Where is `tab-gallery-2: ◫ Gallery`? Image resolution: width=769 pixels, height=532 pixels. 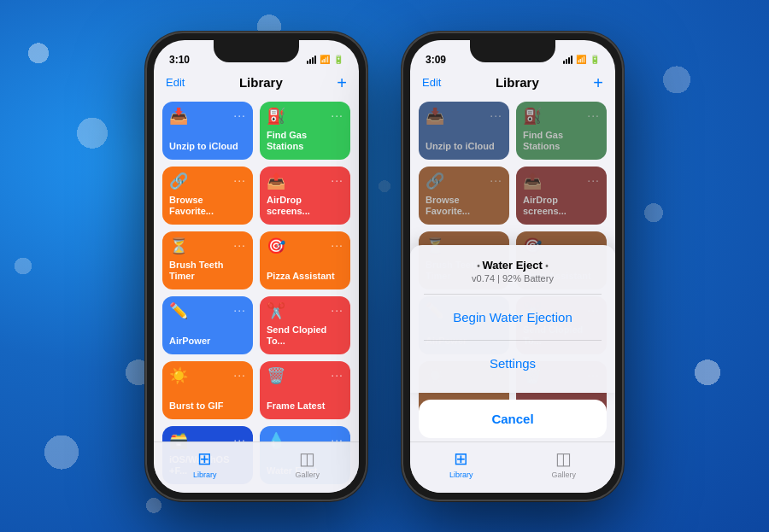 tab-gallery-2: ◫ Gallery is located at coordinates (564, 464).